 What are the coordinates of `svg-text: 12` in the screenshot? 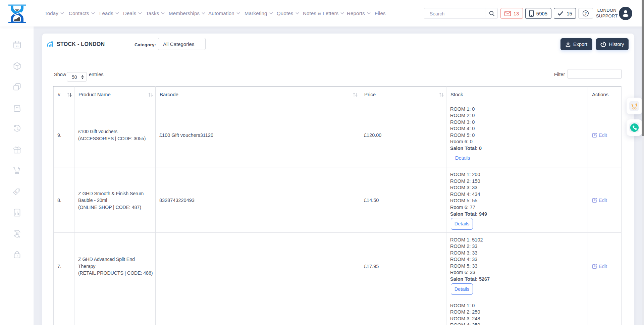 It's located at (17, 46).